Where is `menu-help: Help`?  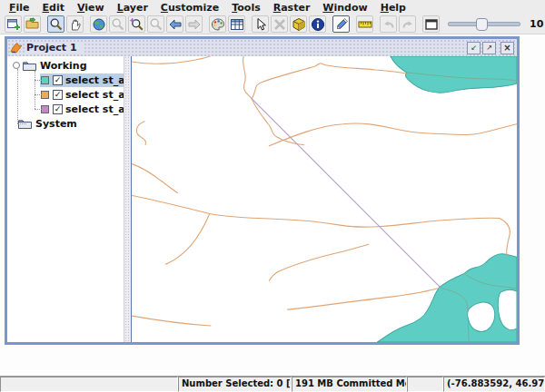 menu-help: Help is located at coordinates (393, 7).